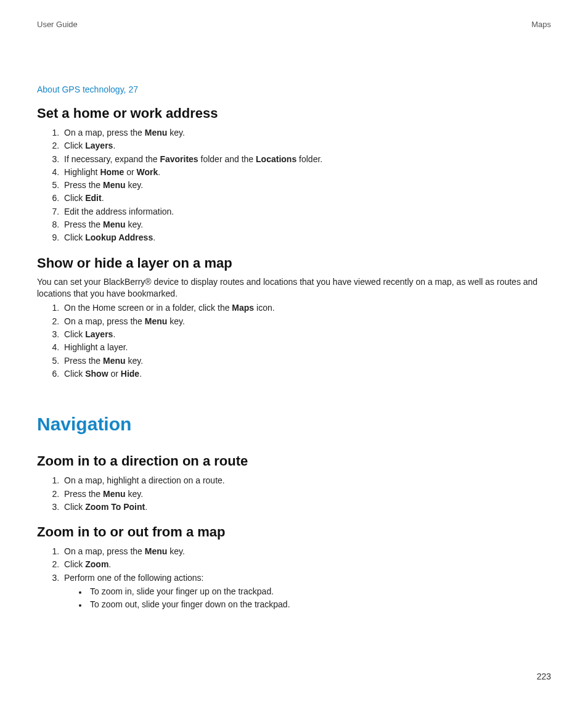 The width and height of the screenshot is (588, 706). I want to click on list-item: On a map, highlight a direction on a rou…, so click(306, 480).